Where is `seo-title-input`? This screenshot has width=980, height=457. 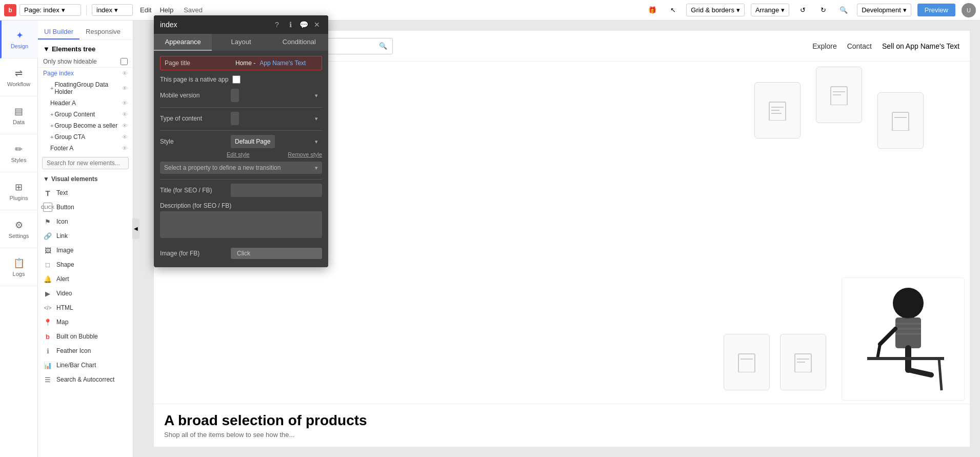 seo-title-input is located at coordinates (276, 190).